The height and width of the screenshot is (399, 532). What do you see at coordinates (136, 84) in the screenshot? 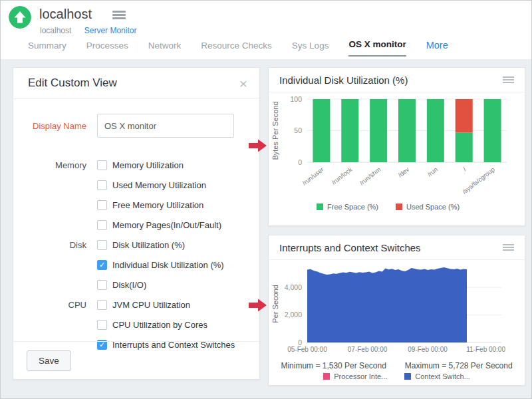
I see `panel-header: Edit Custom View ×` at bounding box center [136, 84].